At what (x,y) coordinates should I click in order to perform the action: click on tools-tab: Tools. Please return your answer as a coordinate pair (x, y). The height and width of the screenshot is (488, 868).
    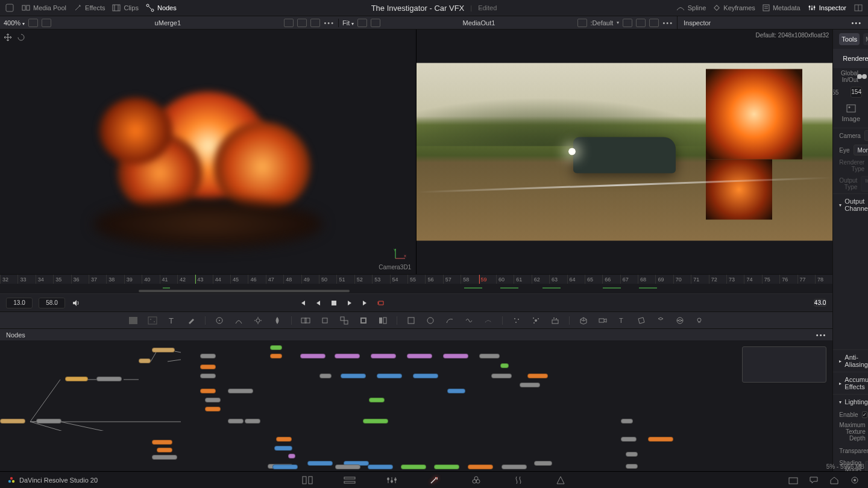
    Looking at the image, I should click on (849, 39).